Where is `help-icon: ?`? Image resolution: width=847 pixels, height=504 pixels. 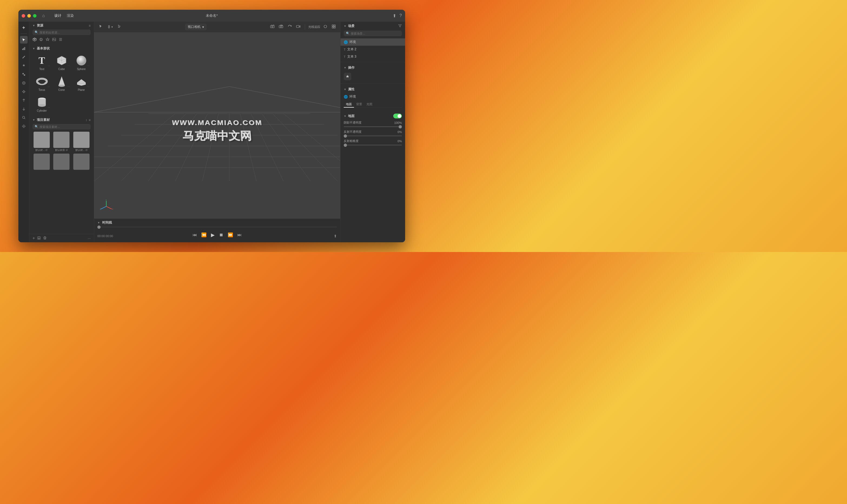 help-icon: ? is located at coordinates (401, 16).